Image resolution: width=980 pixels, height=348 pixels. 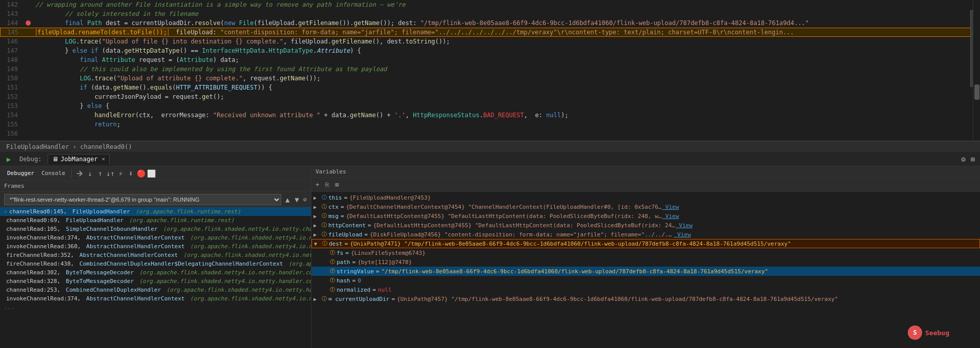 What do you see at coordinates (645, 253) in the screenshot?
I see `variable-fs: ⓕ fs = {LinuxFileSystem@6743}` at bounding box center [645, 253].